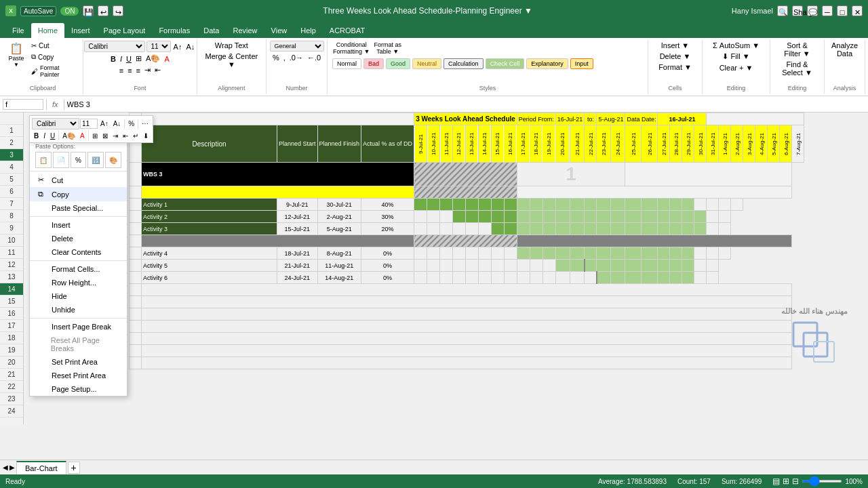  What do you see at coordinates (12, 468) in the screenshot?
I see `scroll-right-button: ▶` at bounding box center [12, 468].